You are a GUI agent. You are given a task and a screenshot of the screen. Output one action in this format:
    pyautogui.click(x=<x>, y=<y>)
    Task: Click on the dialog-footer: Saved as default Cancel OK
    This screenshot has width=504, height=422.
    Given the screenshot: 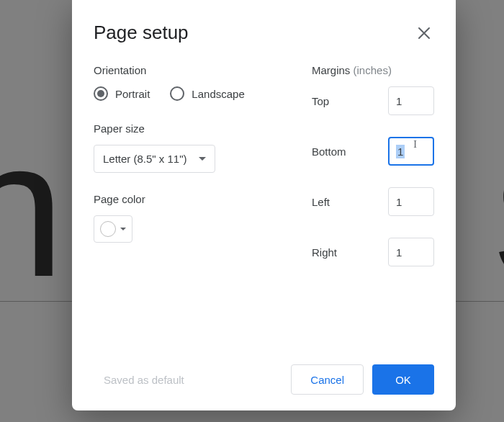 What is the action you would take?
    pyautogui.click(x=264, y=380)
    